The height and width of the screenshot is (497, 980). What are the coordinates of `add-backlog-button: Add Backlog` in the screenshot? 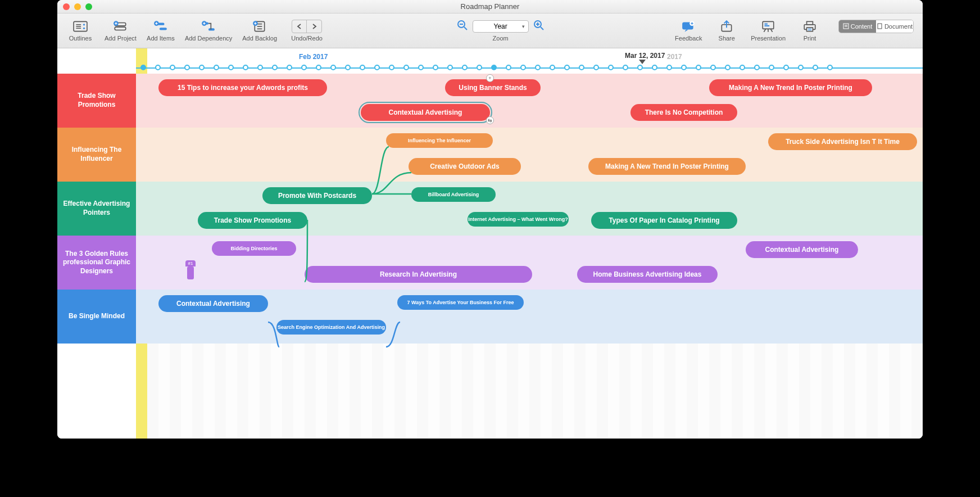 It's located at (260, 30).